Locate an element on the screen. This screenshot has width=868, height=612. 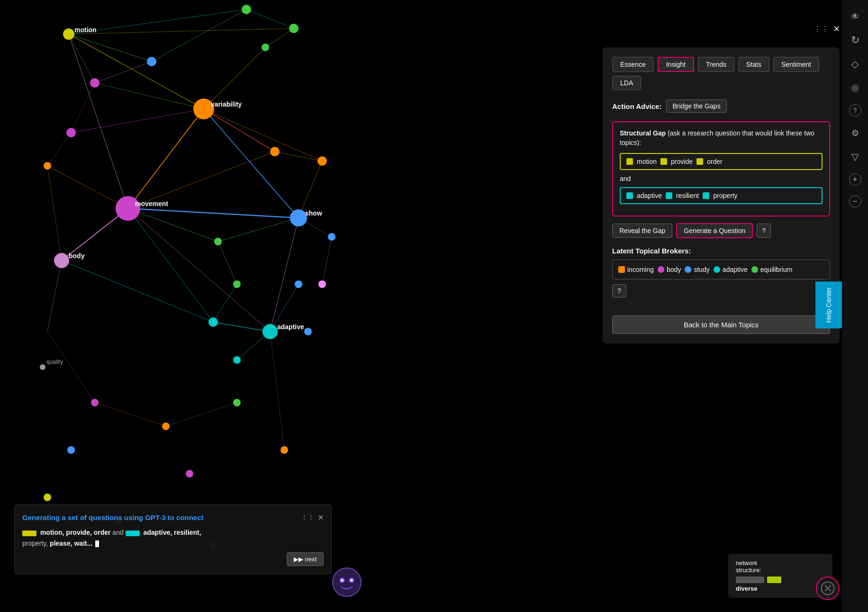
action-advice-button: Bridge the Gaps is located at coordinates (696, 106).